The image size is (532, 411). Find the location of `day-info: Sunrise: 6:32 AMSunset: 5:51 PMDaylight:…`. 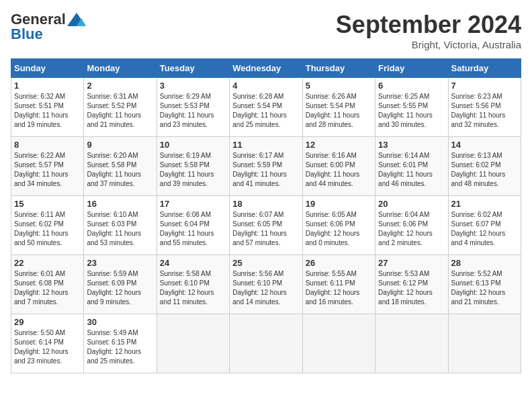

day-info: Sunrise: 6:32 AMSunset: 5:51 PMDaylight:… is located at coordinates (47, 111).